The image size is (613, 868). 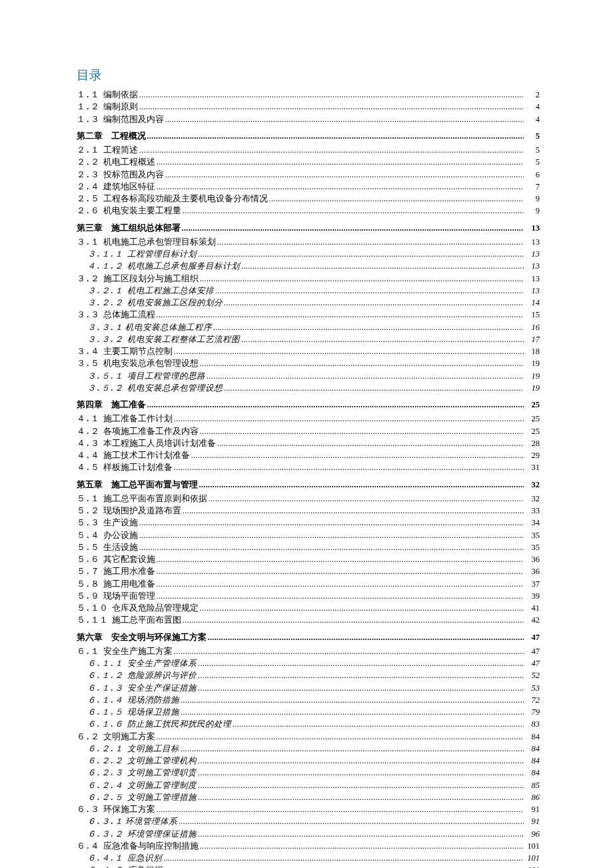 What do you see at coordinates (308, 364) in the screenshot?
I see `toc-entry: ３.５ 机电安装总承包管理设想19` at bounding box center [308, 364].